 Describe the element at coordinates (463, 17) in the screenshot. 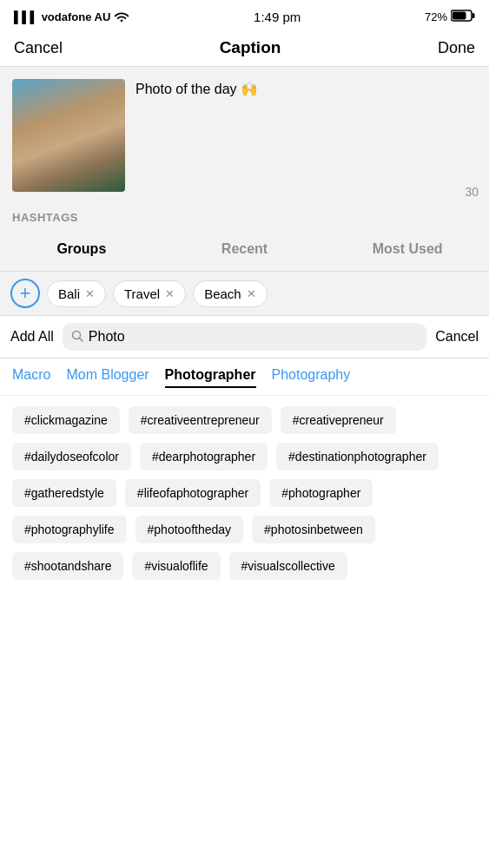

I see `battery-icon` at that location.